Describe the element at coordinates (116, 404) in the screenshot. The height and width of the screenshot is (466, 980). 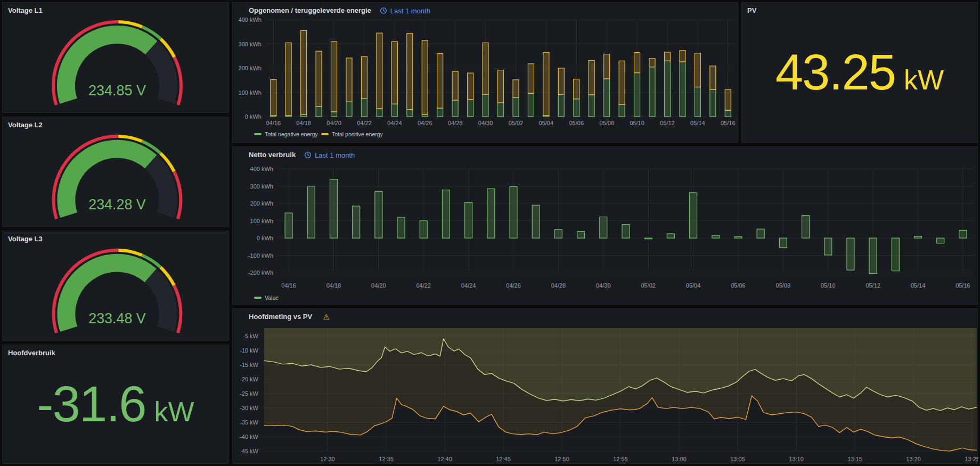
I see `hoofdverbruik-stat: -31.6 kW` at that location.